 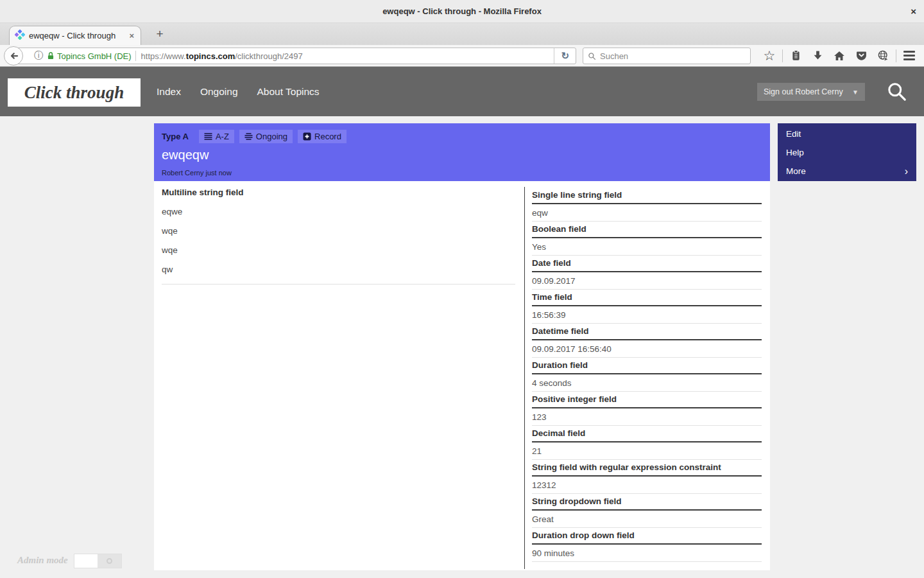 I want to click on nav-toolbar: ⓘ Topincs GmbH (DE) https://www.topincs.…, so click(x=462, y=56).